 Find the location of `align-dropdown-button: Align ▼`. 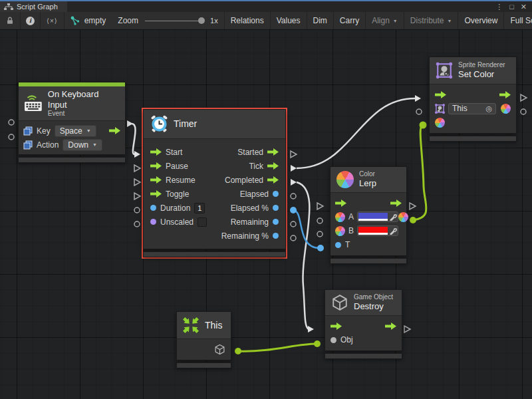

align-dropdown-button: Align ▼ is located at coordinates (385, 21).